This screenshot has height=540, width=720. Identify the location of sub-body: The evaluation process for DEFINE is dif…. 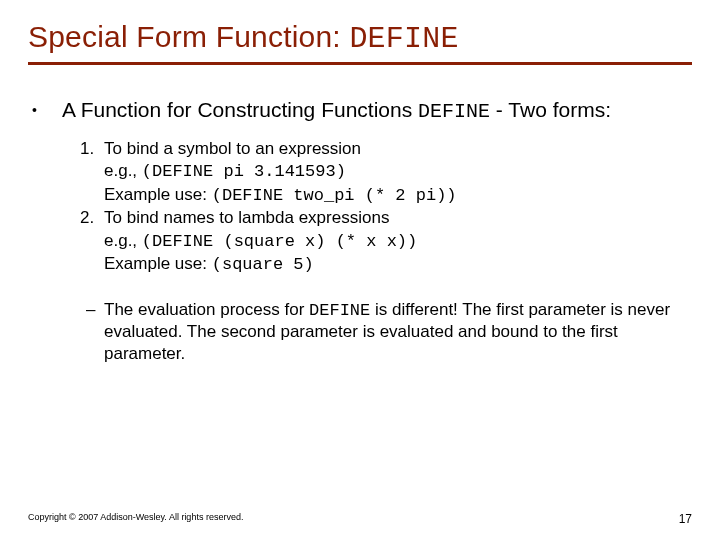
(398, 332).